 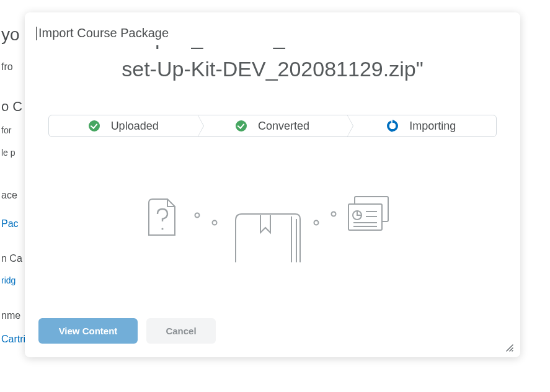 I want to click on step-label: Converted, so click(x=284, y=127).